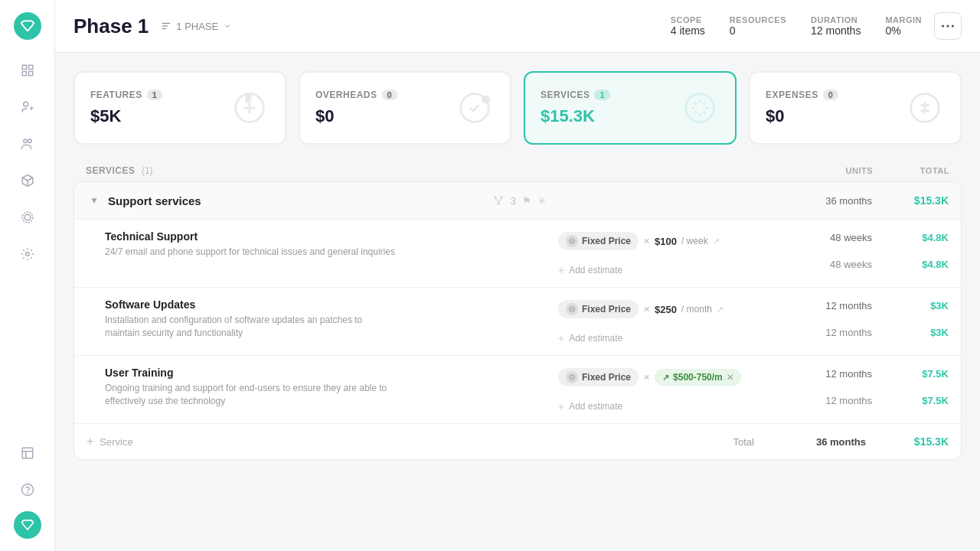 The image size is (980, 551). What do you see at coordinates (155, 95) in the screenshot?
I see `features-badge: 1` at bounding box center [155, 95].